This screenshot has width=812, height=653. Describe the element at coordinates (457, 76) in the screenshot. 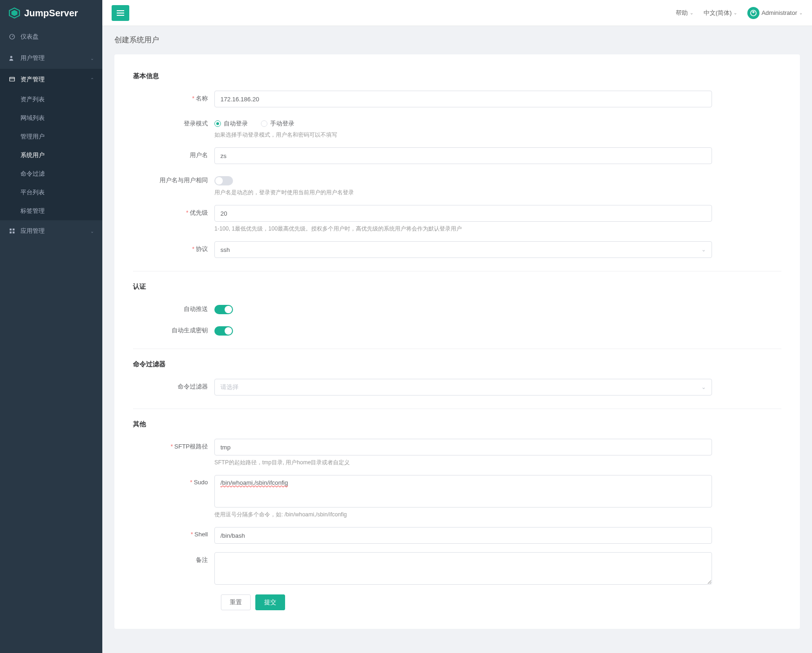

I see `section-basic: 基本信息` at that location.